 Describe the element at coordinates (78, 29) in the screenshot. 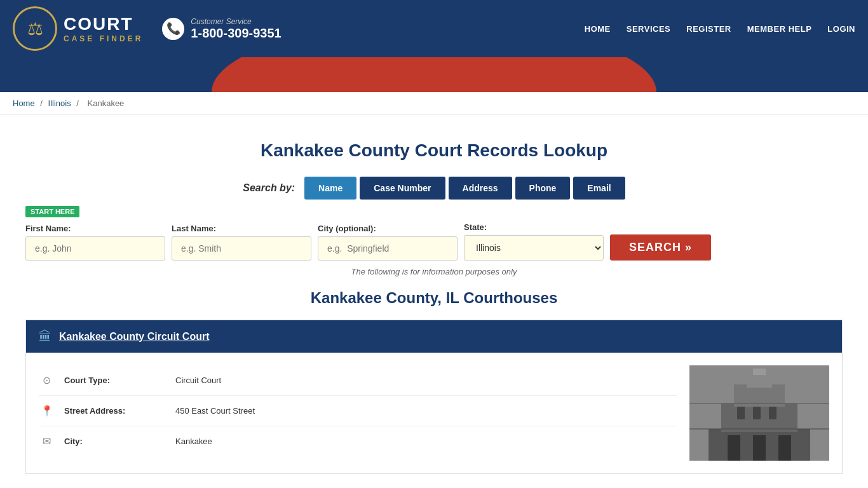

I see `logo-area: COURT CASE FINDER` at that location.